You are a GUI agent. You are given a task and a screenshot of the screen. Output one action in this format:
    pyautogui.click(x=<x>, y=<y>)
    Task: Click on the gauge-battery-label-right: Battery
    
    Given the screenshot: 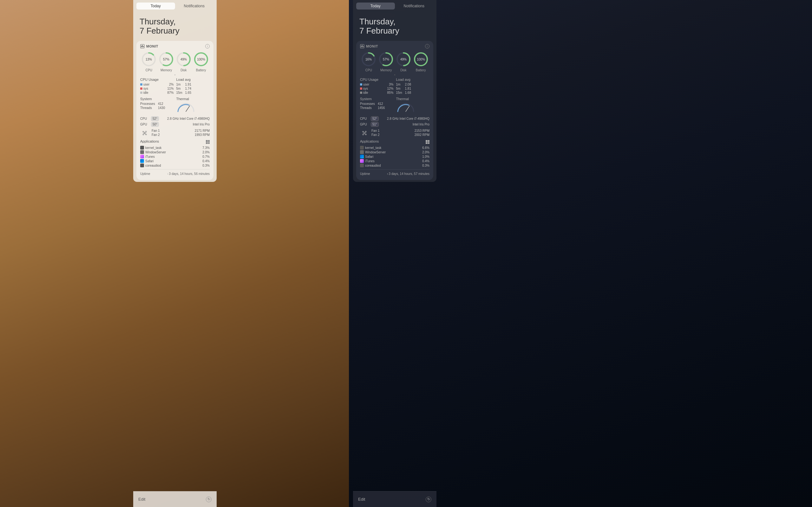 What is the action you would take?
    pyautogui.click(x=421, y=70)
    